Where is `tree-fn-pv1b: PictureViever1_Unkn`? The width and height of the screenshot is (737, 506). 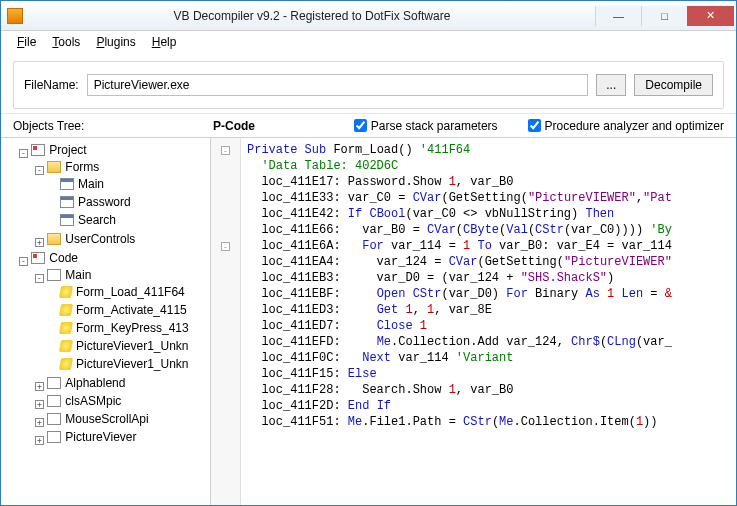
tree-fn-pv1b: PictureViever1_Unkn is located at coordinates (124, 364).